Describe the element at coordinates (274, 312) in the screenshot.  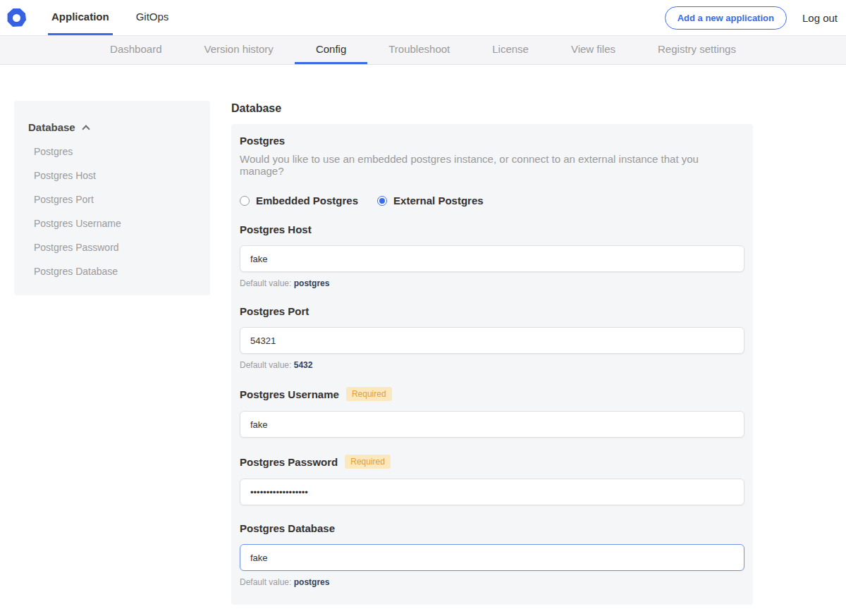
I see `postgres-port-label: Postgres Port` at that location.